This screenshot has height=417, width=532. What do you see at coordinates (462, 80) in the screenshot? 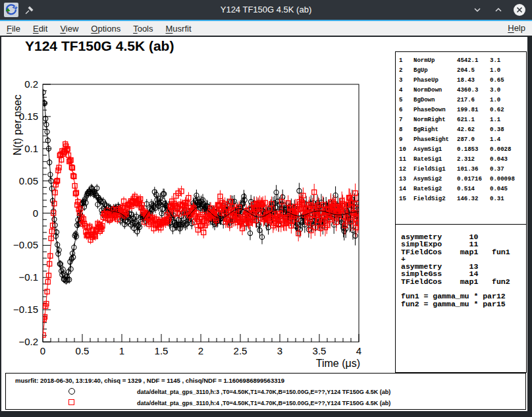
I see `param-row-PhaseUp: 3PhaseUp18.430.65` at bounding box center [462, 80].